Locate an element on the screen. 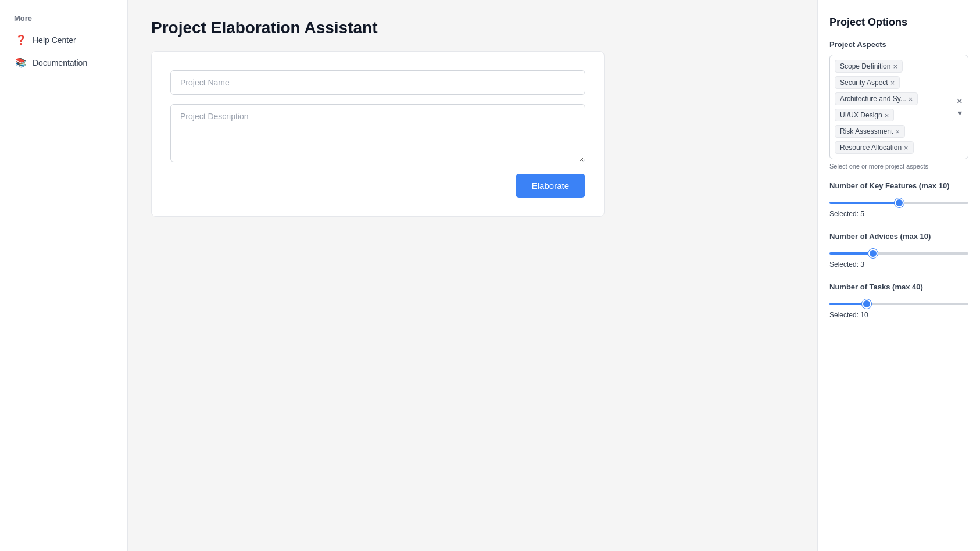 The image size is (980, 551). advices-section: Number of Advices (max 10) Selected: 3 is located at coordinates (899, 250).